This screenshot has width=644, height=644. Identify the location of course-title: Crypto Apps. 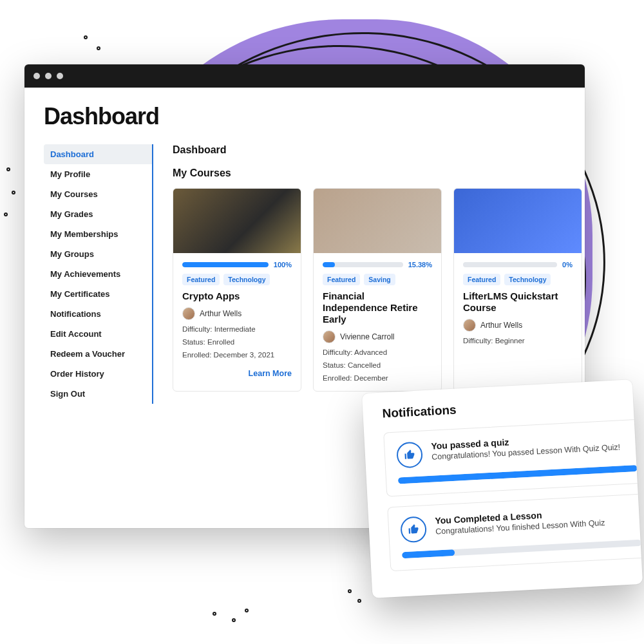
(237, 296).